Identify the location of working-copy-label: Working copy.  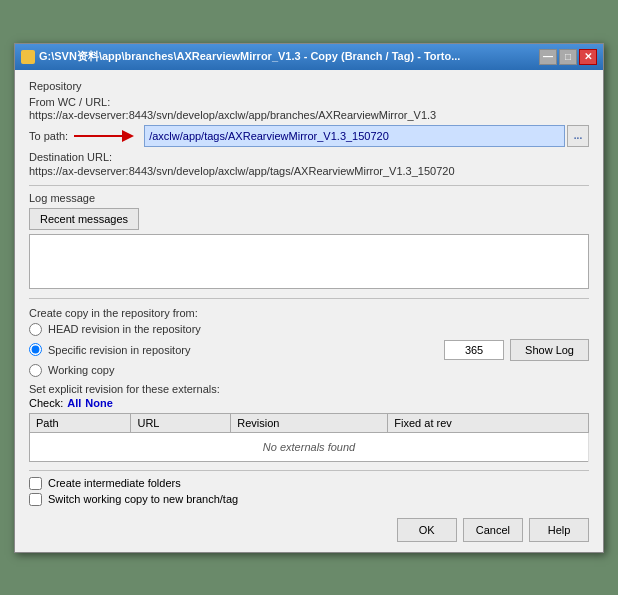
(81, 370).